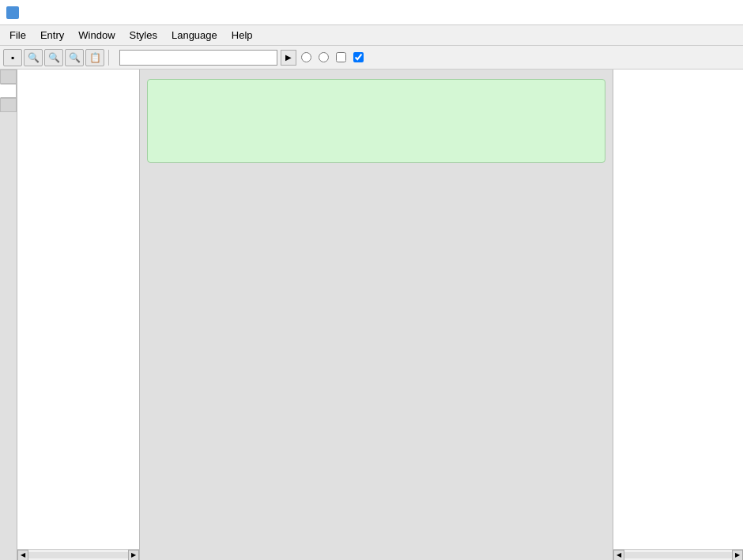  Describe the element at coordinates (8, 91) in the screenshot. I see `tab-english` at that location.